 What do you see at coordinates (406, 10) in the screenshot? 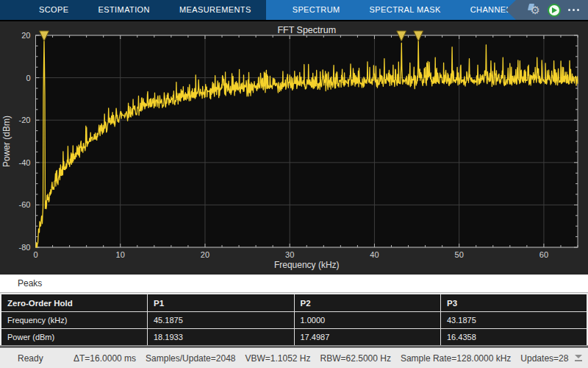
I see `tab-spectral-mask: SPECTRAL MASK` at bounding box center [406, 10].